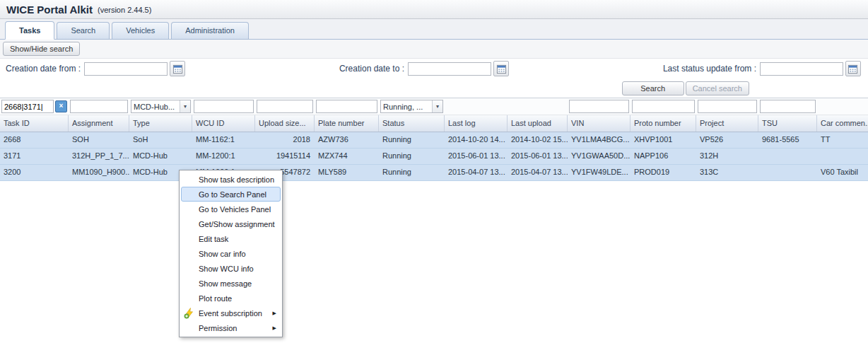 The width and height of the screenshot is (868, 360). What do you see at coordinates (34, 156) in the screenshot?
I see `cell-task-id: 3171` at bounding box center [34, 156].